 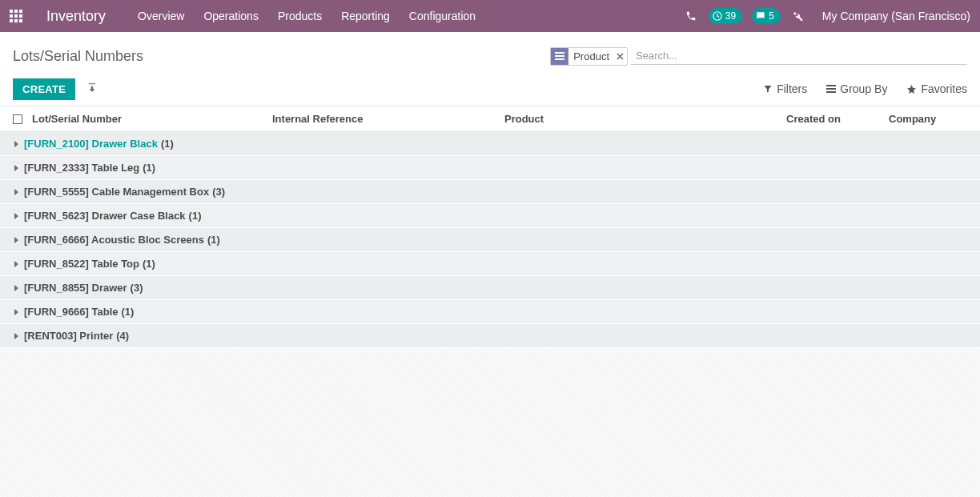 I want to click on group-name: [FURN_2100] Drawer Black, so click(x=91, y=144).